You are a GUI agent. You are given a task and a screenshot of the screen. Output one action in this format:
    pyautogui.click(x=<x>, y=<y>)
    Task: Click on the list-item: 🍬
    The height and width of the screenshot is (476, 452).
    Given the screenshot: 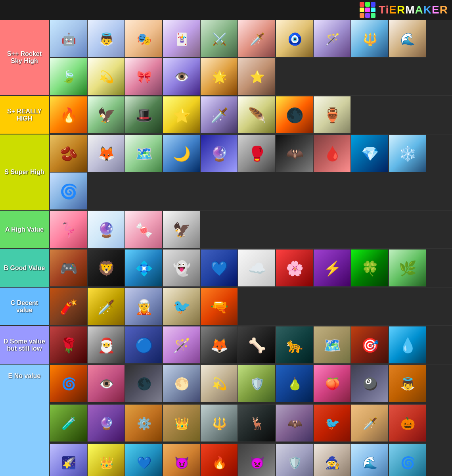 What is the action you would take?
    pyautogui.click(x=144, y=229)
    